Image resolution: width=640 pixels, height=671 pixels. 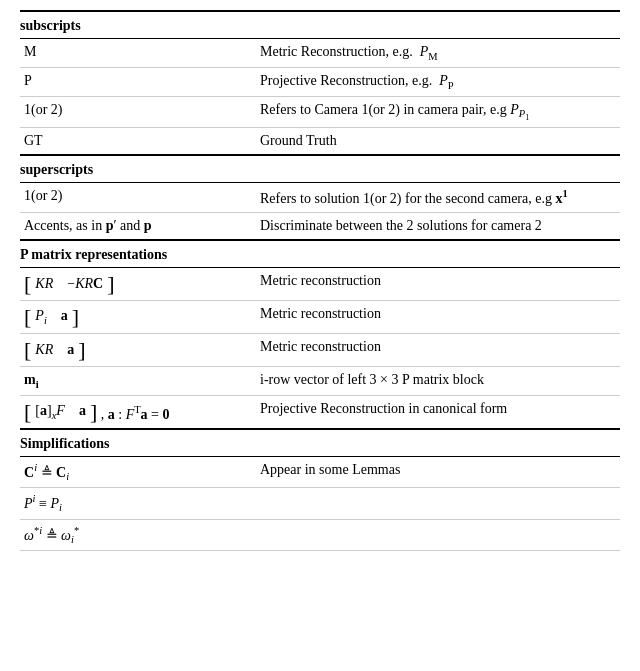 What do you see at coordinates (320, 350) in the screenshot?
I see `row-pmat-3: [ KR a ] Metric reconstruction` at bounding box center [320, 350].